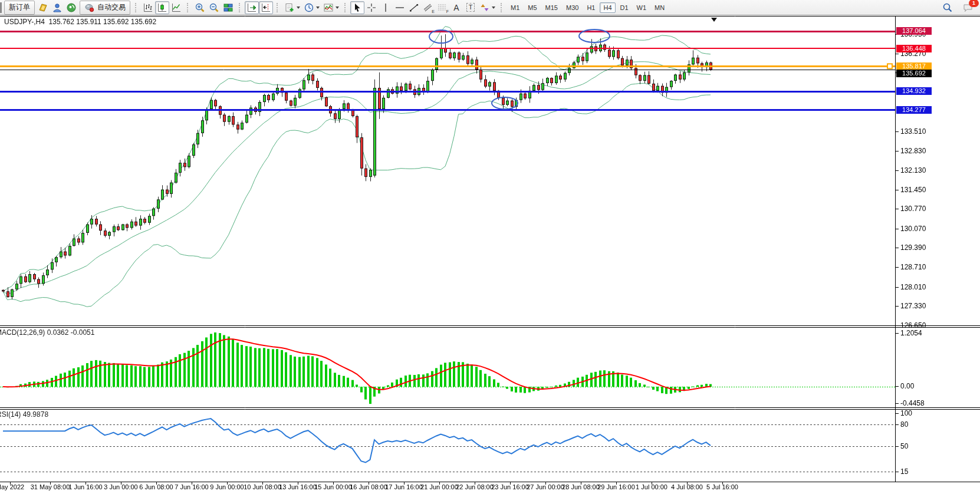 The image size is (980, 494). What do you see at coordinates (659, 8) in the screenshot?
I see `timeframe-mn-button: MN` at bounding box center [659, 8].